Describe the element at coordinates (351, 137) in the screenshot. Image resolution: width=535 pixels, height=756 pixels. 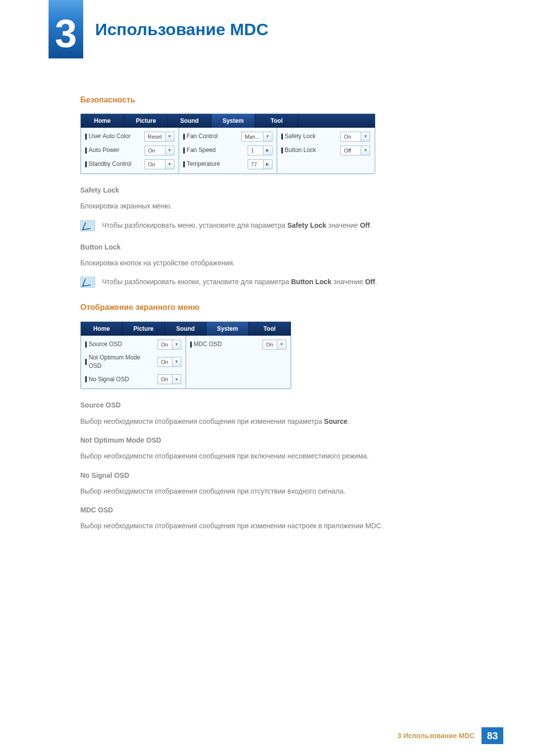
I see `value-safety-lock: On` at that location.